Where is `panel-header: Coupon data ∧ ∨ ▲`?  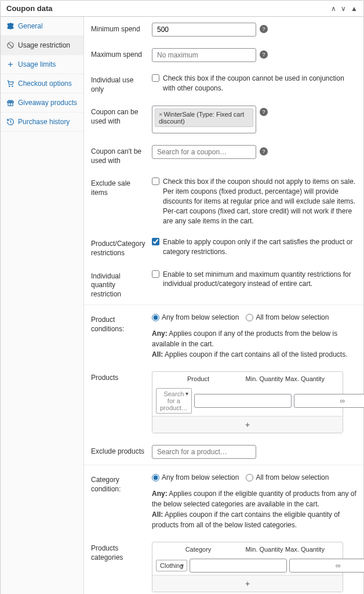 panel-header: Coupon data ∧ ∨ ▲ is located at coordinates (182, 9).